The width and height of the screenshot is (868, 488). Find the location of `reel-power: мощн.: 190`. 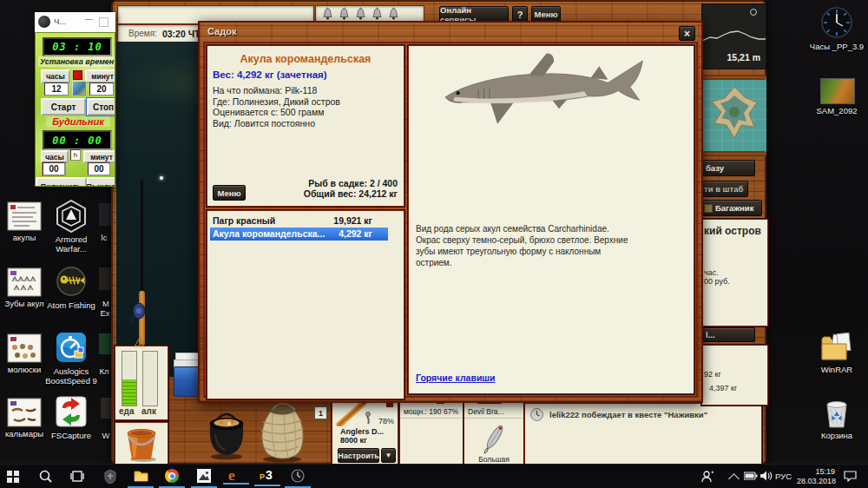

reel-power: мощн.: 190 is located at coordinates (423, 412).